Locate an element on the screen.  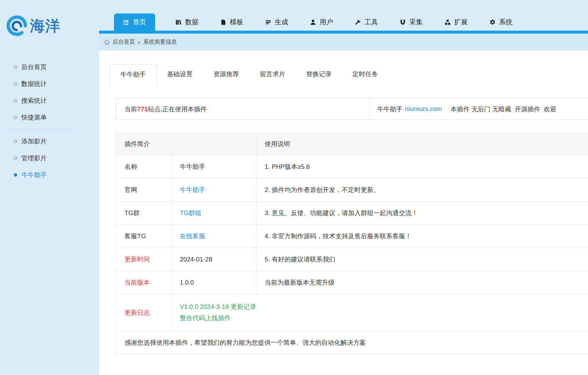
data-icon is located at coordinates (179, 22).